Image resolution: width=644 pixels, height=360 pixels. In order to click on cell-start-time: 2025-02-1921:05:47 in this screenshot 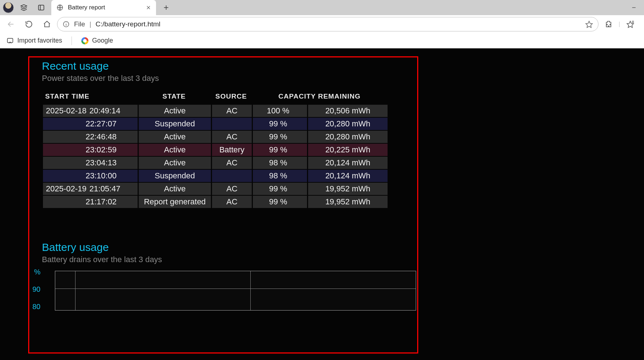, I will do `click(90, 189)`.